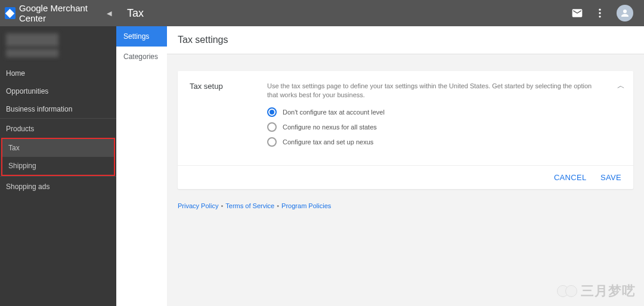  Describe the element at coordinates (58, 109) in the screenshot. I see `sidebar-item-business-information: Business information` at that location.